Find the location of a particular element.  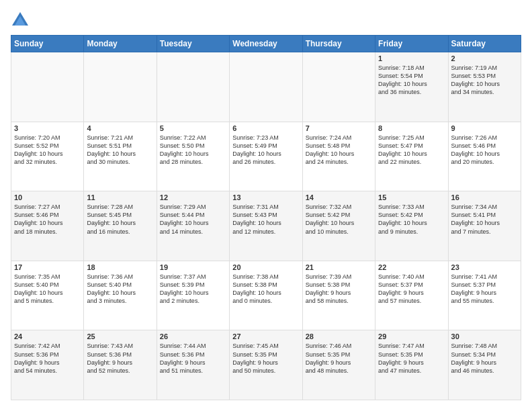

day-info: Sunrise: 7:36 AM Sunset: 5:40 PM Dayligh… is located at coordinates (120, 289).